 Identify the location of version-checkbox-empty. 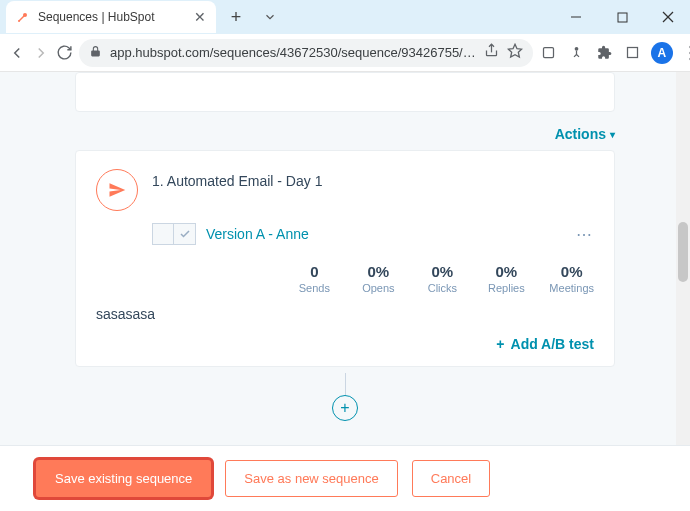
(163, 234).